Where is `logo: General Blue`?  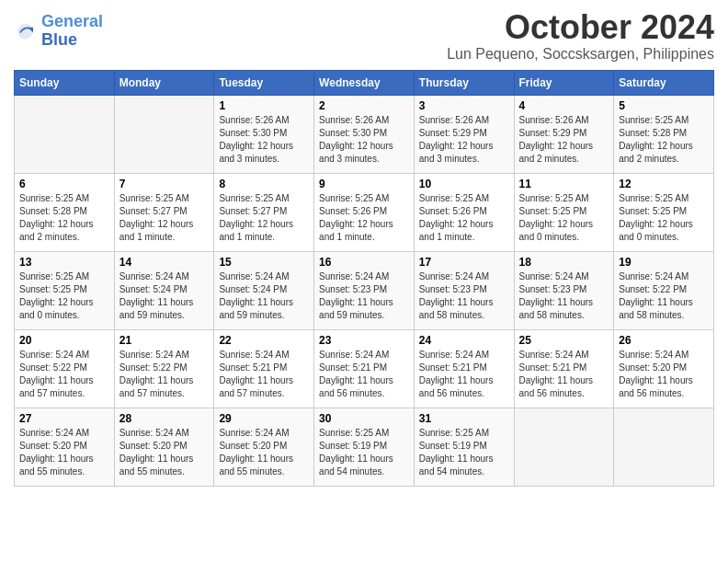 logo: General Blue is located at coordinates (59, 29).